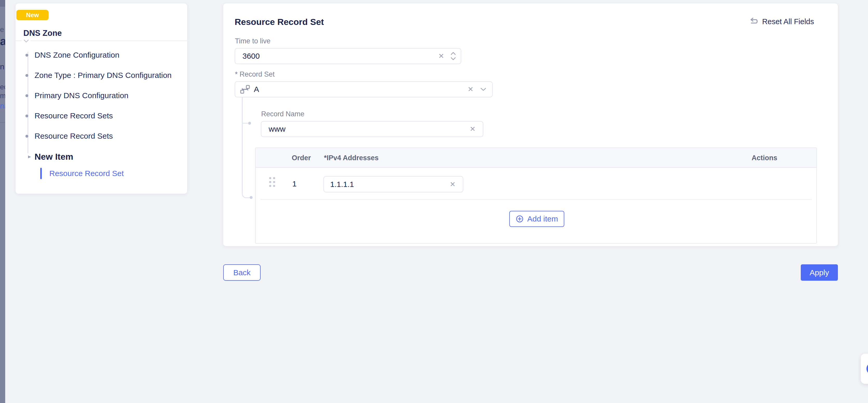 This screenshot has height=403, width=868. I want to click on row-divider, so click(536, 199).